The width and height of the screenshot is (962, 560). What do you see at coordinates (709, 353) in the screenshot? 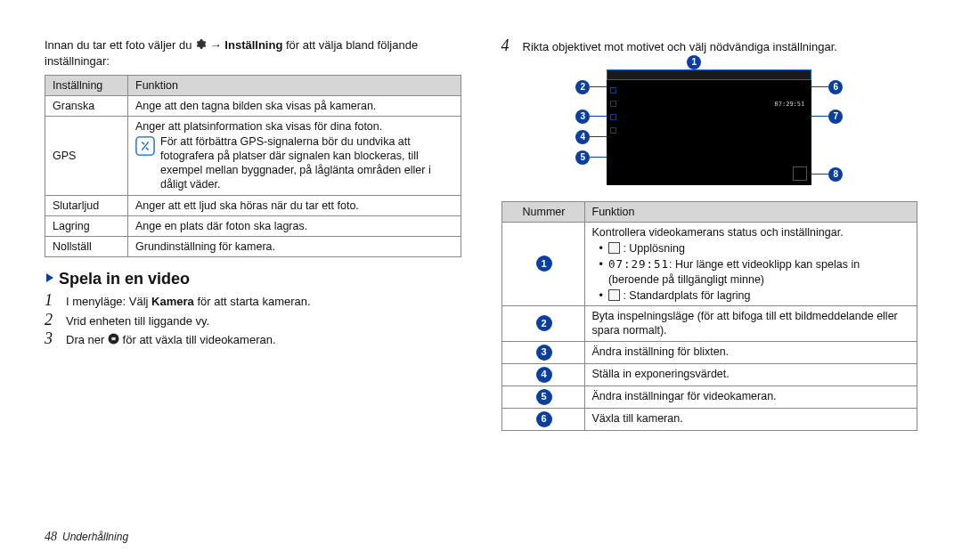
I see `table-row: 3 Ändra inställning för blixten.` at bounding box center [709, 353].